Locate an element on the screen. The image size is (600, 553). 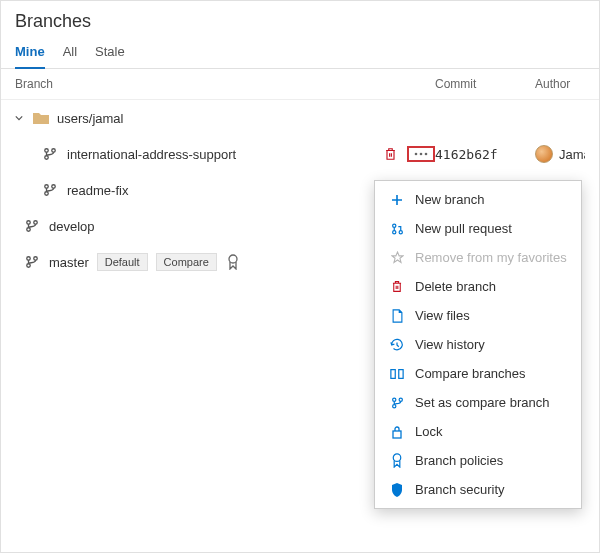
tab-mine: Mine is located at coordinates (30, 54).